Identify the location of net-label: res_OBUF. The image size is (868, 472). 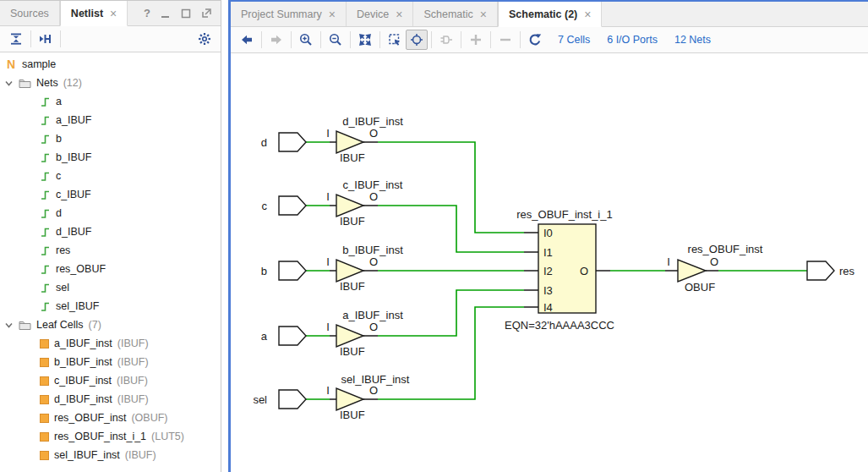
(81, 269).